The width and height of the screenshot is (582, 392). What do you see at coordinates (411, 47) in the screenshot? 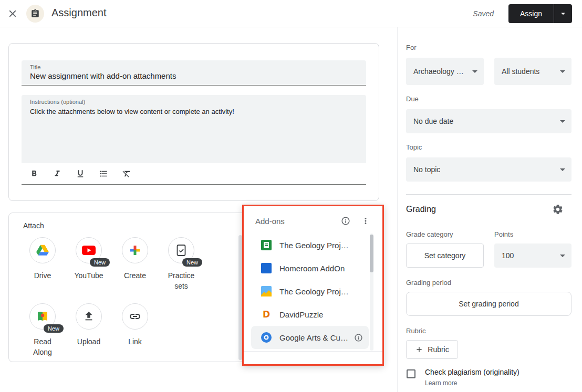
I see `for-label: For` at bounding box center [411, 47].